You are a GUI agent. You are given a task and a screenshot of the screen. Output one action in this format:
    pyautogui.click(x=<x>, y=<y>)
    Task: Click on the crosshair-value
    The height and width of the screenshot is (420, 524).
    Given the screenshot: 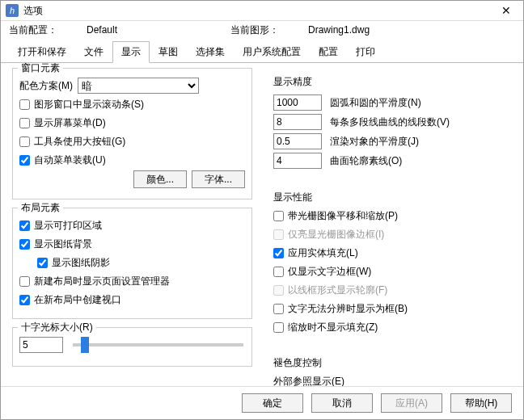 What is the action you would take?
    pyautogui.click(x=41, y=345)
    